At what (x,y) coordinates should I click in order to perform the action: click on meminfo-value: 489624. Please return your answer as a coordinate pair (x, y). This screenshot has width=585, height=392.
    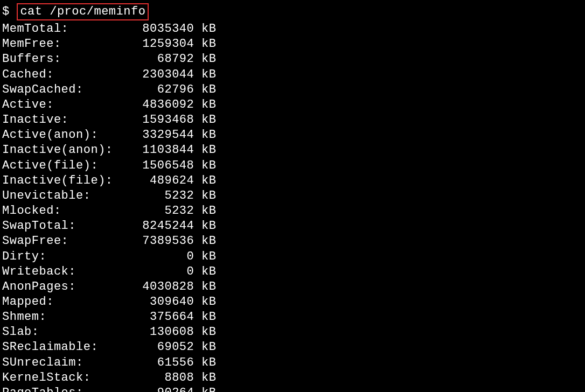
    Looking at the image, I should click on (157, 181).